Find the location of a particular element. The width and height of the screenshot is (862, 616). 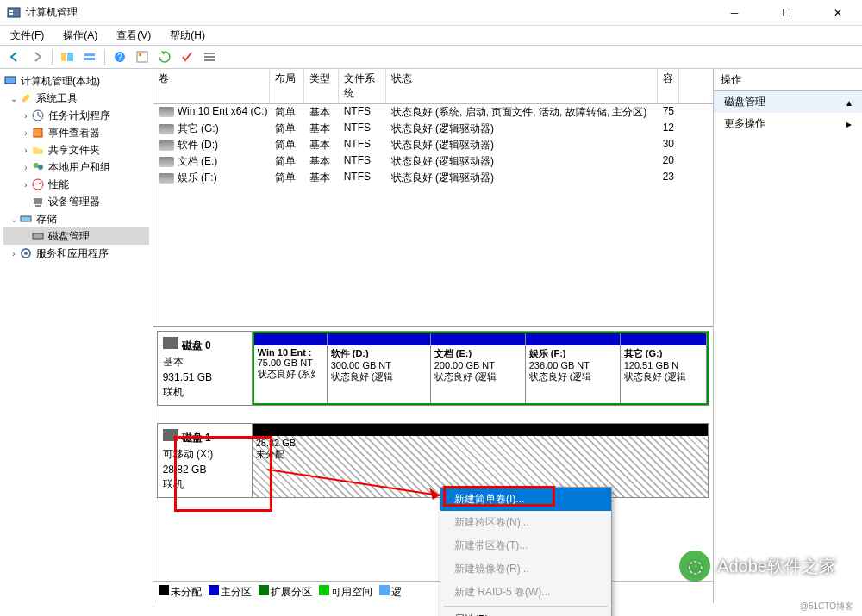

actions-pane: 操作 磁盘管理▴ 更多操作▸ is located at coordinates (788, 336).